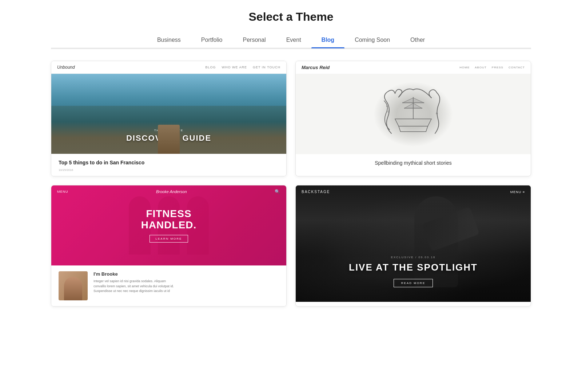 The image size is (582, 392). What do you see at coordinates (212, 40) in the screenshot?
I see `tab-portfolio: Portfolio` at bounding box center [212, 40].